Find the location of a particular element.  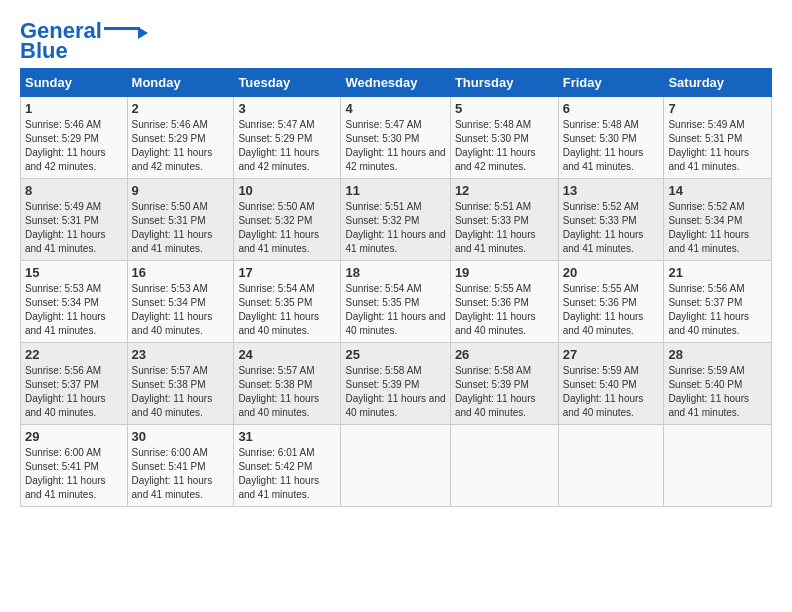

calendar-day-cell: 24Sunrise: 5:57 AMSunset: 5:38 PMDayligh… is located at coordinates (288, 384).